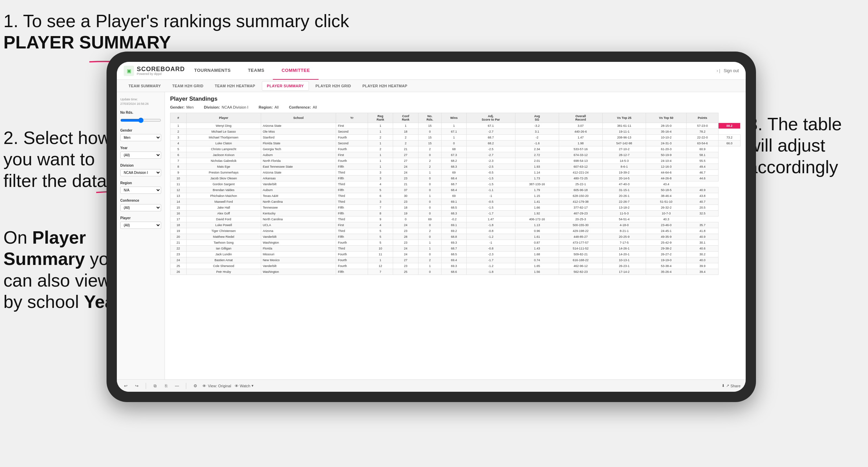  Describe the element at coordinates (141, 173) in the screenshot. I see `division-select: NCAA Division I NCAA Division II NCAA Di…` at that location.